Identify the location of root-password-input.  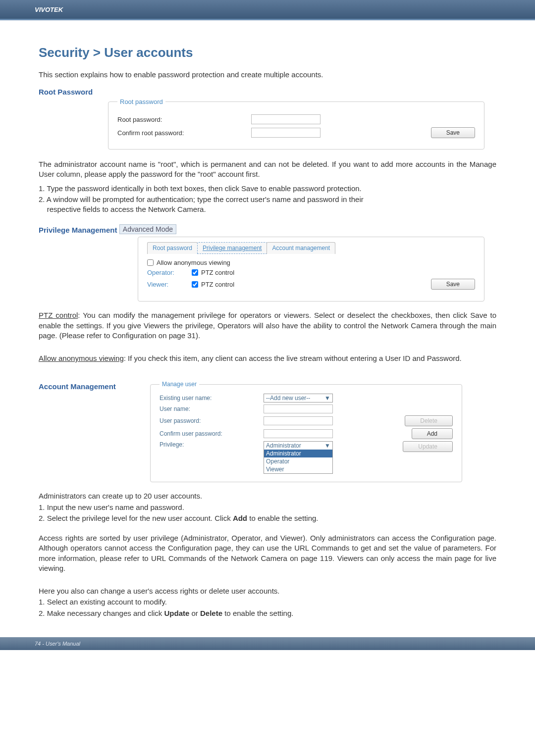
(286, 119).